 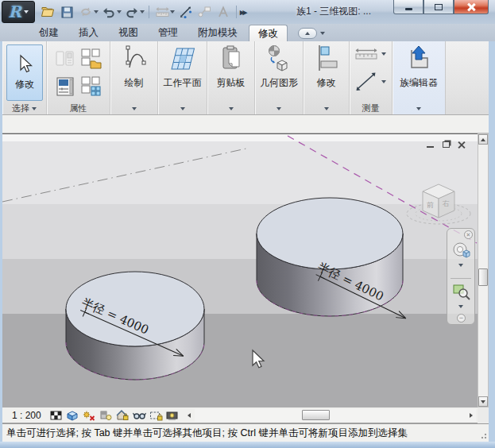 I want to click on view-restore-button, so click(x=446, y=145).